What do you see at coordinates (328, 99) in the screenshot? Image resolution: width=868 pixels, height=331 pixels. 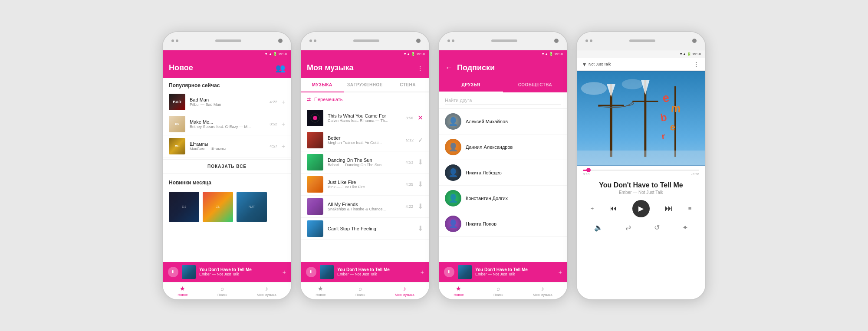 I see `shuffle-label: Перемешать` at bounding box center [328, 99].